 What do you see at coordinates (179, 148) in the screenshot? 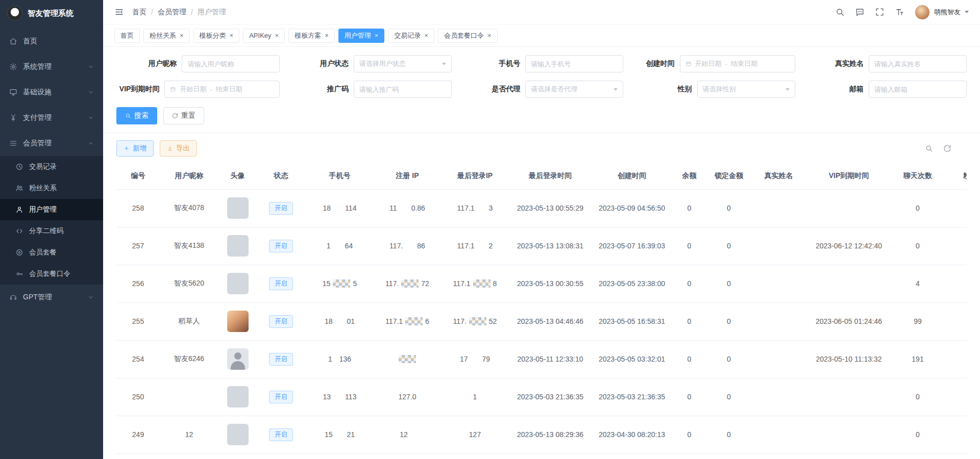
I see `export-button: 导出` at bounding box center [179, 148].